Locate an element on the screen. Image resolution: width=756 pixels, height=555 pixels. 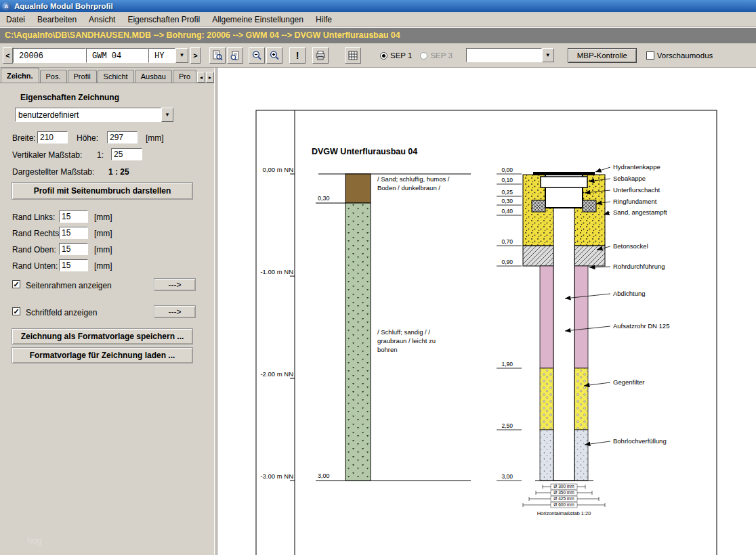
menu-allgemeine-einstellungen: Allgemeine Einstellungen is located at coordinates (257, 20).